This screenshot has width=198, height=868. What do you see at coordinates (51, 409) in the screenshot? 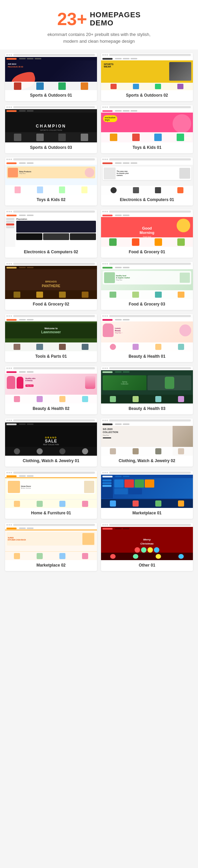
I see `demo-label-beauty2: Beauty & Health 02` at bounding box center [51, 409].